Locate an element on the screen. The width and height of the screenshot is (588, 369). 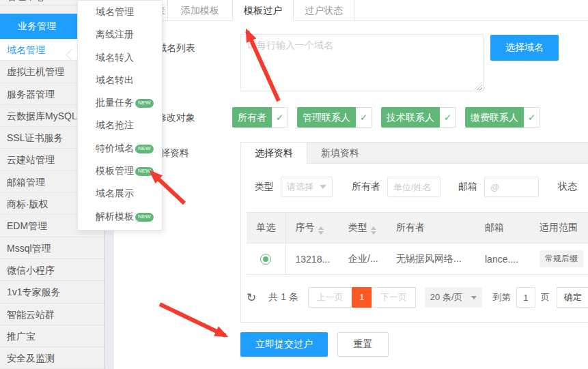
checkbox-tech-contact: 技术联系人 ✓ is located at coordinates (419, 117).